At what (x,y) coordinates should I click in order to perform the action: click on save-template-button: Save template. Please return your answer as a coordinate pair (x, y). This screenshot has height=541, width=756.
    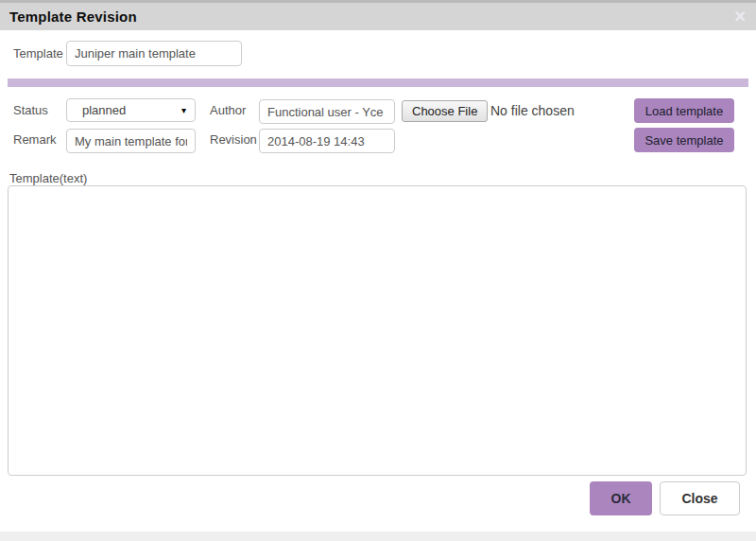
    Looking at the image, I should click on (684, 140).